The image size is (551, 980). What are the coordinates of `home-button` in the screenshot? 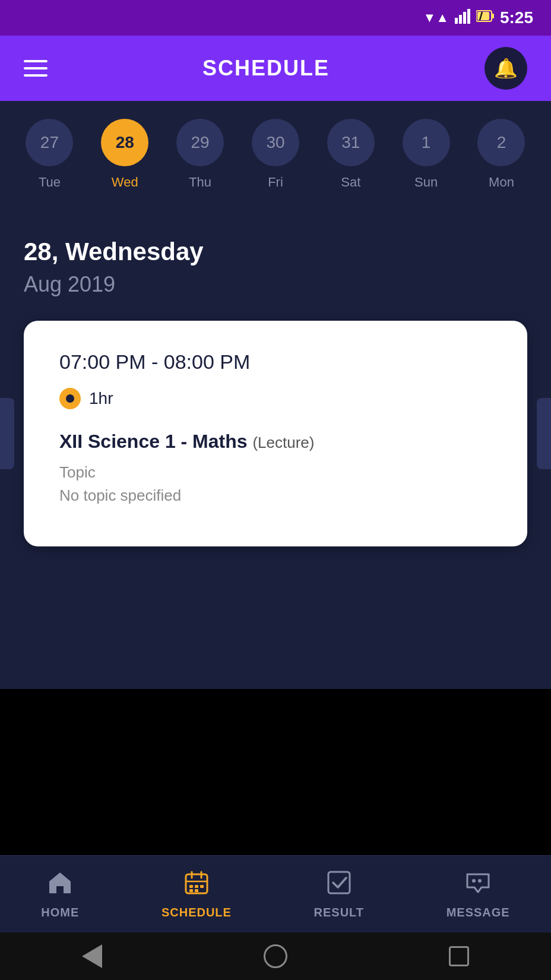 It's located at (276, 956).